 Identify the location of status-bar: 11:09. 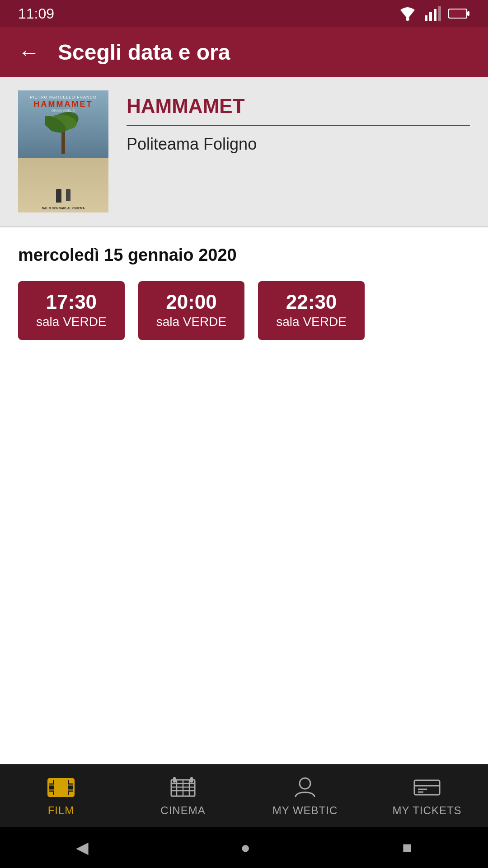
(244, 14).